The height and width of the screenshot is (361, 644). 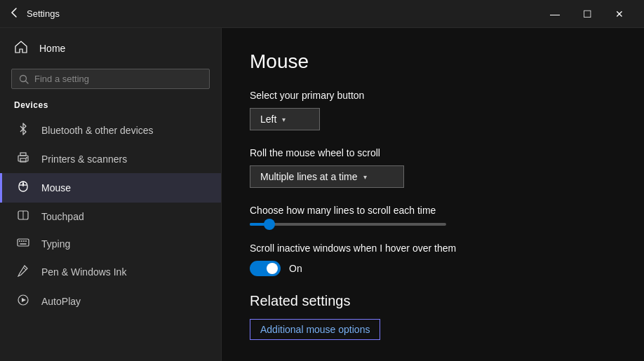 I want to click on sidebar-item-mouse: Mouse, so click(x=111, y=188).